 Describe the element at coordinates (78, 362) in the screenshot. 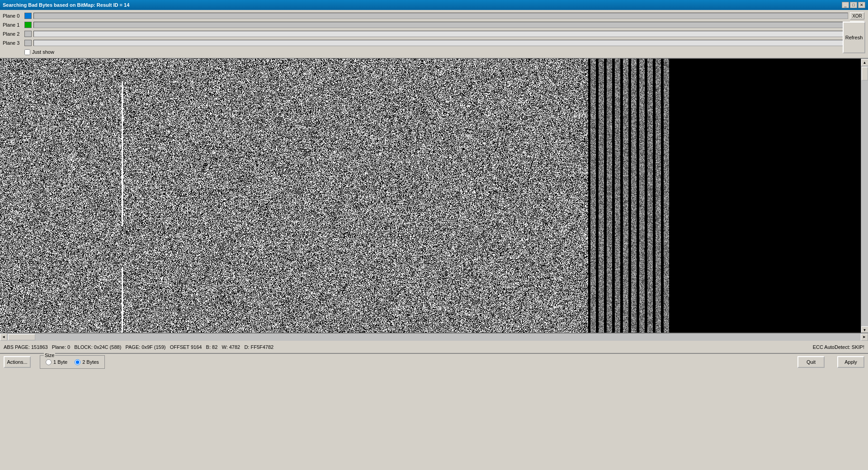

I see `size-2bytes-radio` at that location.